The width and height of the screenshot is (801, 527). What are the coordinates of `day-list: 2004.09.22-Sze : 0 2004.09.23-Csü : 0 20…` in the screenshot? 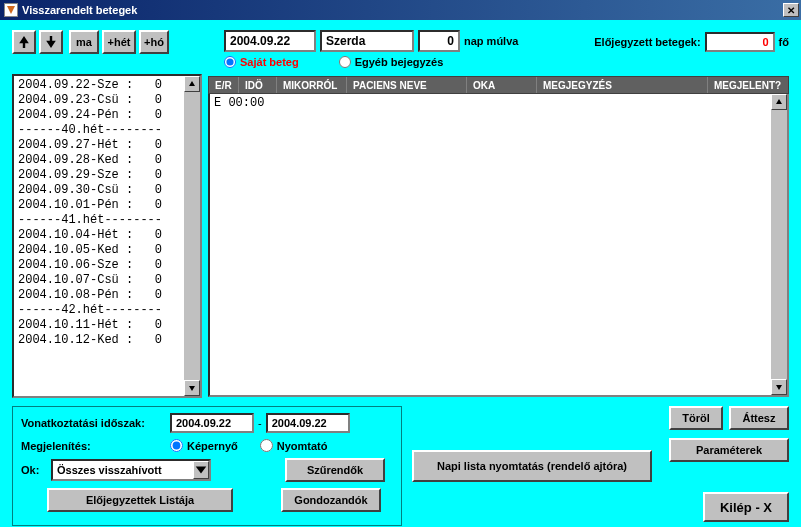 It's located at (107, 236).